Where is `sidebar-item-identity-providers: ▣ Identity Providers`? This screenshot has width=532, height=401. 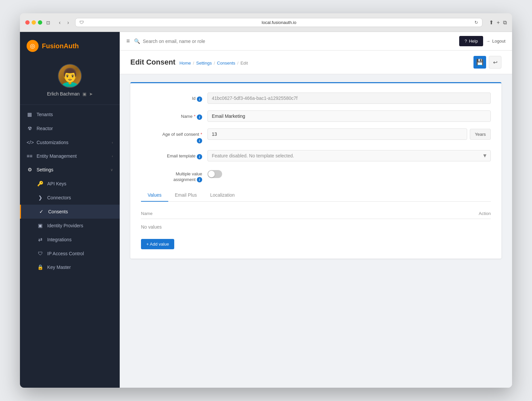
sidebar-item-identity-providers: ▣ Identity Providers is located at coordinates (70, 226).